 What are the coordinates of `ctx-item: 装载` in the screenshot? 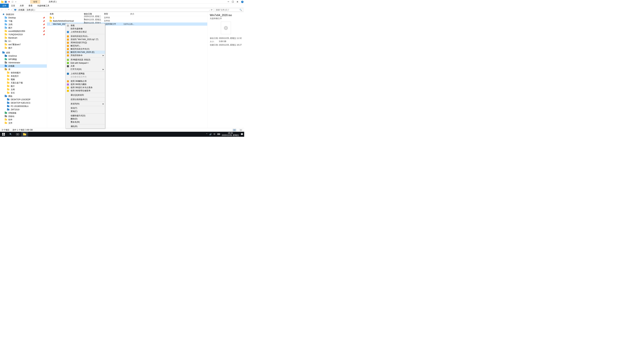 It's located at (85, 25).